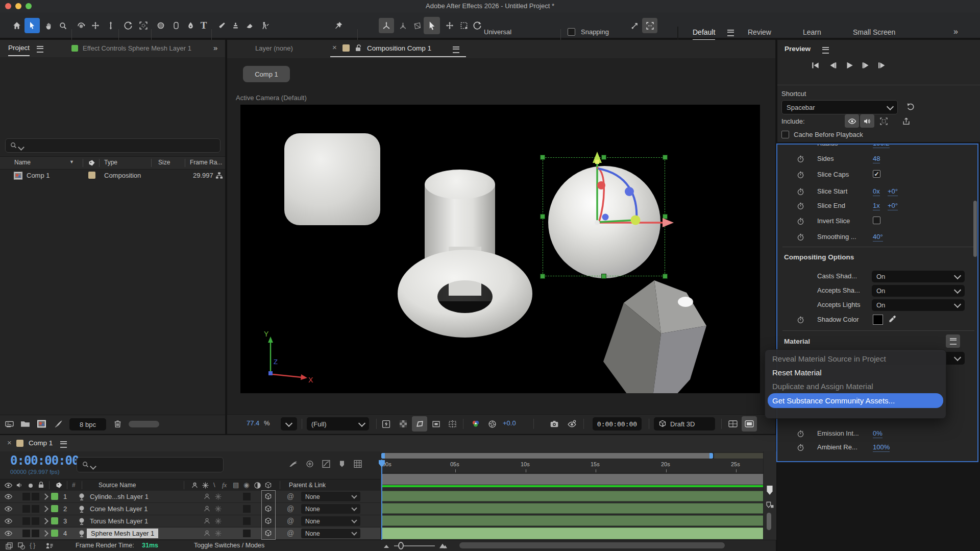  What do you see at coordinates (749, 424) in the screenshot?
I see `renderer-options-button` at bounding box center [749, 424].